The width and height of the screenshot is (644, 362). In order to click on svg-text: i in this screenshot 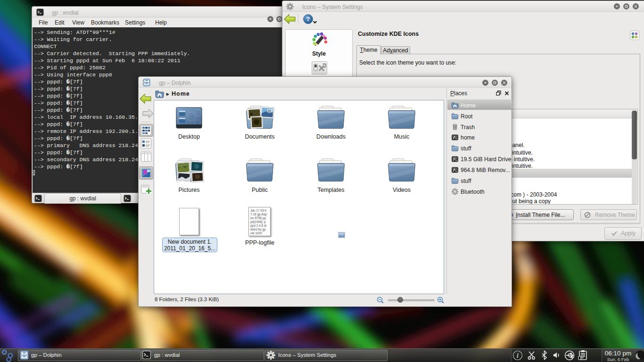, I will do `click(518, 355)`.